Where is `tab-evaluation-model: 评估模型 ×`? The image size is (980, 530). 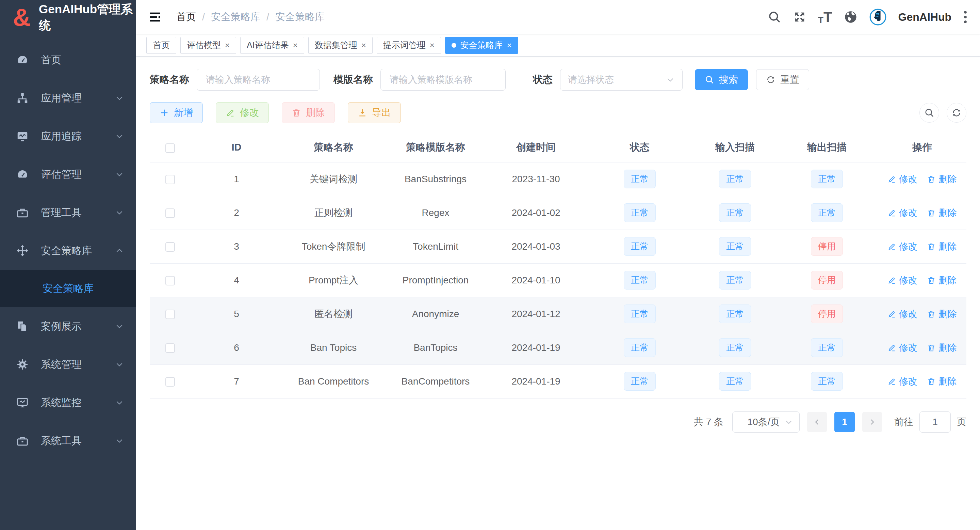 tab-evaluation-model: 评估模型 × is located at coordinates (208, 45).